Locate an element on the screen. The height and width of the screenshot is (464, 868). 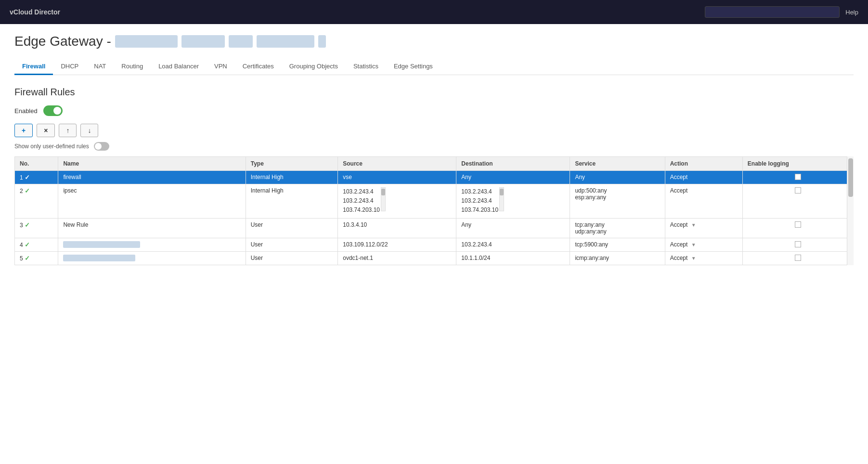
toggle-thumb is located at coordinates (57, 111).